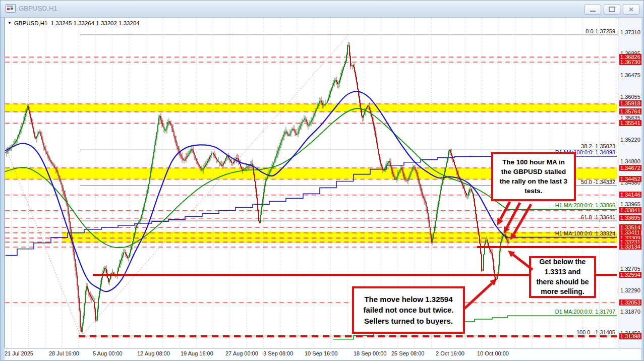 Image resolution: width=644 pixels, height=361 pixels. I want to click on annotation-text-line: there should be, so click(562, 282).